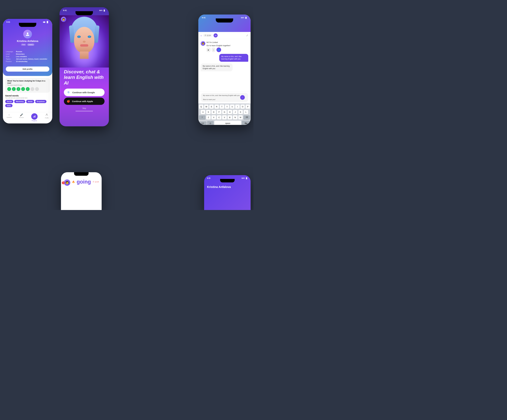  Describe the element at coordinates (203, 112) in the screenshot. I see `key-a: A` at that location.